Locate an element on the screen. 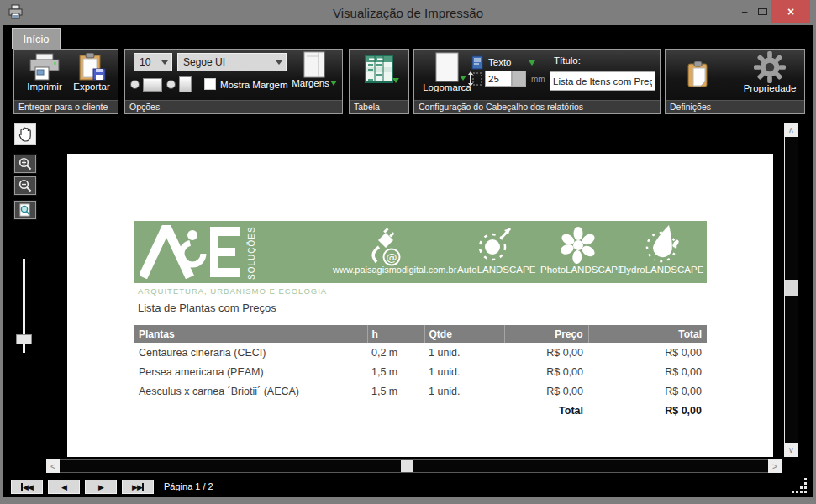 The image size is (816, 504). export-label: Exportar is located at coordinates (91, 87).